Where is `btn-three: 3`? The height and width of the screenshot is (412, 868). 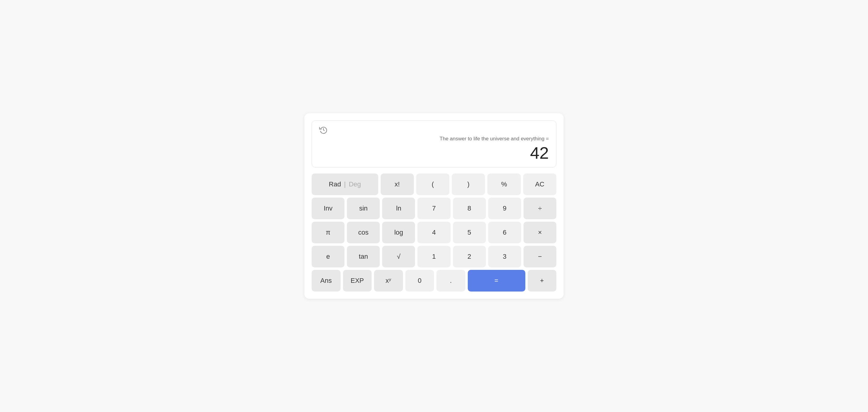
btn-three: 3 is located at coordinates (505, 256).